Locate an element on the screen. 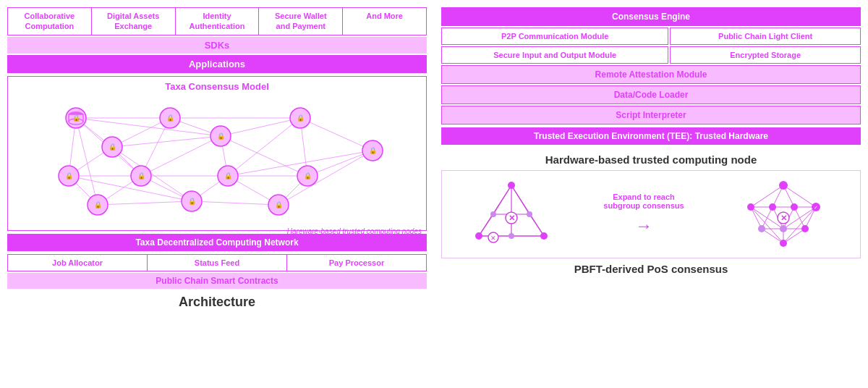 This screenshot has height=388, width=868. pbft-right-graph: ✓ ✕ ✓ is located at coordinates (783, 214).